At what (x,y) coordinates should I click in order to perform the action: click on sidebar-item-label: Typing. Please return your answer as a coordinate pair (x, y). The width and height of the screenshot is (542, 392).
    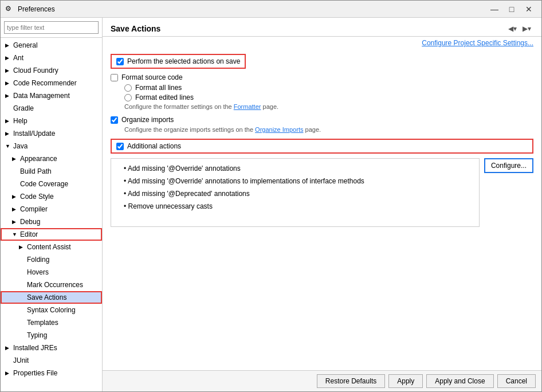
    Looking at the image, I should click on (37, 335).